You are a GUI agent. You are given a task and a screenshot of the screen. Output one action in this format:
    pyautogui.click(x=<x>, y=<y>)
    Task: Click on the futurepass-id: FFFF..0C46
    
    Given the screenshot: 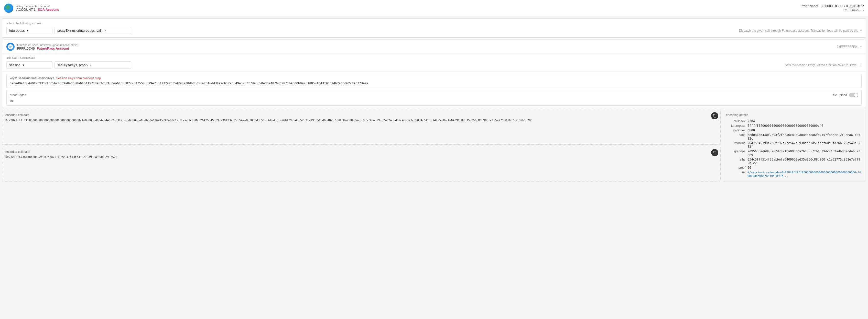 What is the action you would take?
    pyautogui.click(x=26, y=48)
    